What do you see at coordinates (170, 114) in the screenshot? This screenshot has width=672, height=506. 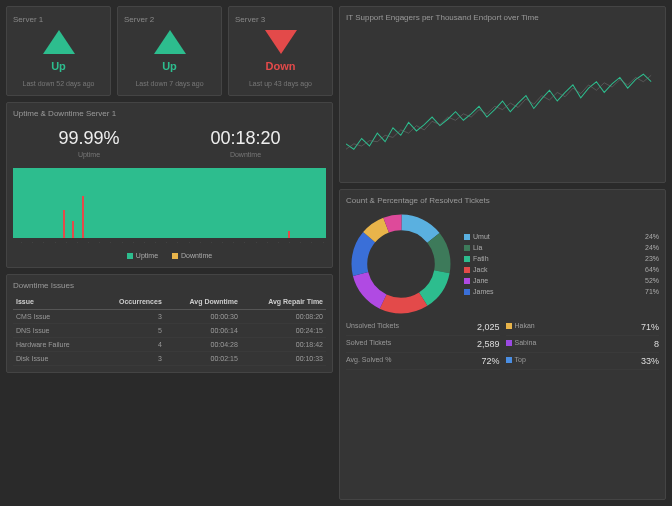 I see `uptime-title: Uptime & Downtime Server 1` at bounding box center [170, 114].